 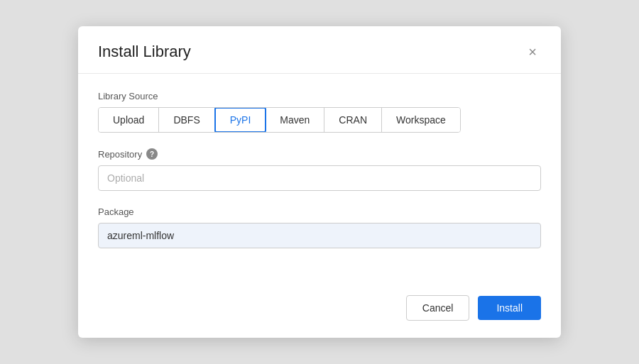 I want to click on repository-help-icon: ?, so click(x=152, y=154).